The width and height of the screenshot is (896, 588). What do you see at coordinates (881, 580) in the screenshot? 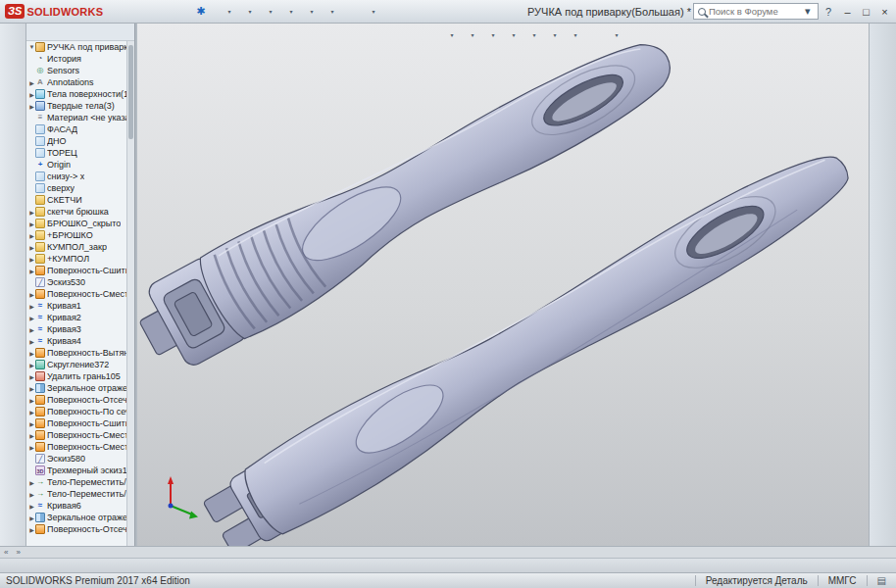
I see `status-tag-icon: ▤` at bounding box center [881, 580].